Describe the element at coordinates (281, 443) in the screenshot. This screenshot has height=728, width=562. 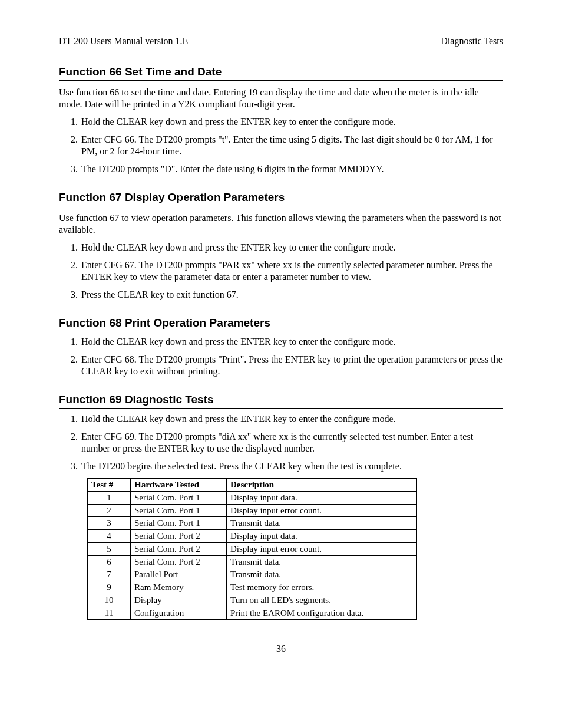
I see `section-69-steps: Hold the CLEAR key down and press the EN…` at that location.